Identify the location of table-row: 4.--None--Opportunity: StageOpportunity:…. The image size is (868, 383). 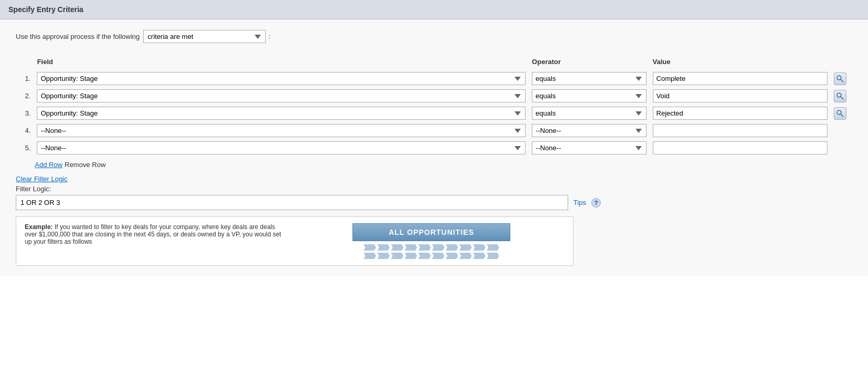
(434, 130).